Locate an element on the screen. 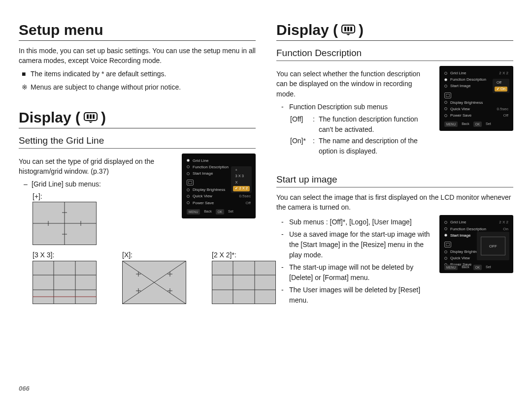 This screenshot has height=401, width=532. submenu-popup: Off On is located at coordinates (501, 86).